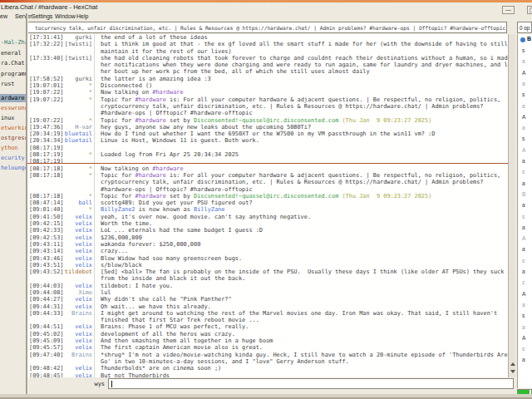  I want to click on window-title: Libera.Chat / #hardware - HexChat, so click(49, 7).